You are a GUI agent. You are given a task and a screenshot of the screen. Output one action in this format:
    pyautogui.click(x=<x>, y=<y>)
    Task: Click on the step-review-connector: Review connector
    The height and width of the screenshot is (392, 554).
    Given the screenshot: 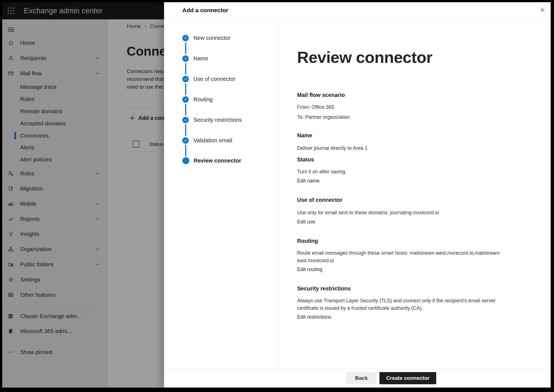 What is the action you would take?
    pyautogui.click(x=212, y=161)
    